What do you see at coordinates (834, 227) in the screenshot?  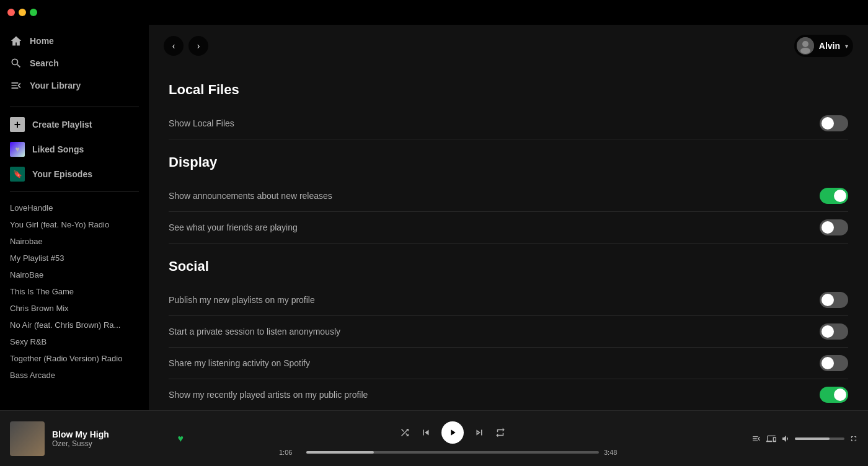 I see `toggle-see-friends-playing` at bounding box center [834, 227].